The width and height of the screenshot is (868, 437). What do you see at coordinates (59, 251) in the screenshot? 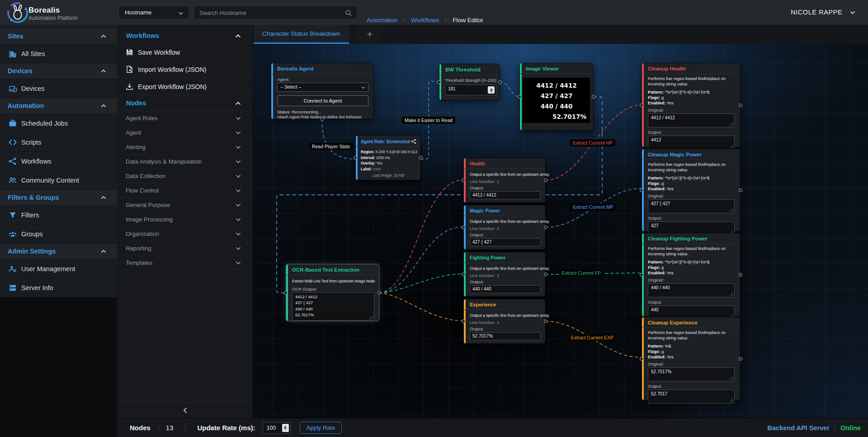
I see `sidebar-section-admin-settings: Admin Settings` at bounding box center [59, 251].